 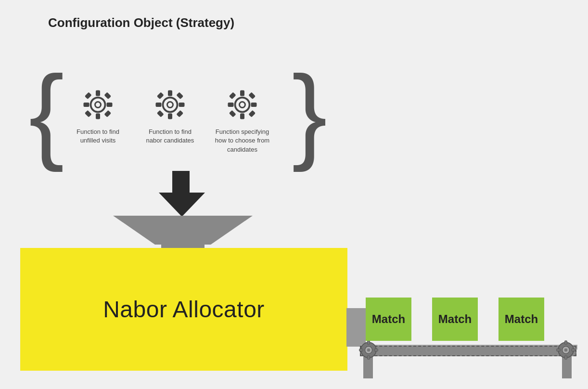 I want to click on brace-right-icon: }, so click(x=310, y=113).